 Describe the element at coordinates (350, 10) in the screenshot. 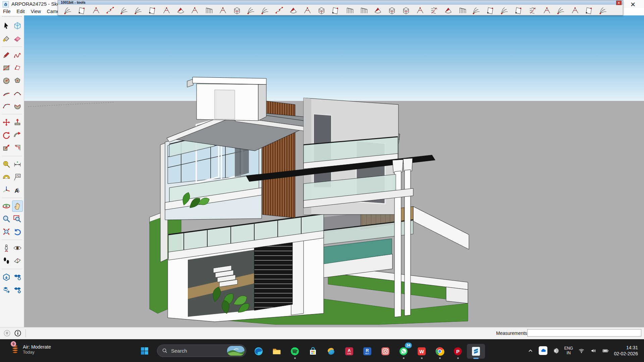

I see `bit-tool-fold-arrow-icon` at that location.